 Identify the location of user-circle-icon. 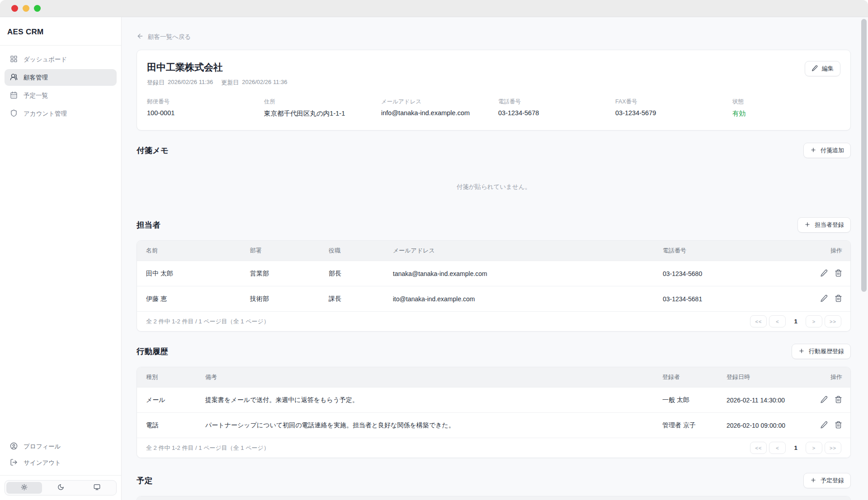
(14, 447).